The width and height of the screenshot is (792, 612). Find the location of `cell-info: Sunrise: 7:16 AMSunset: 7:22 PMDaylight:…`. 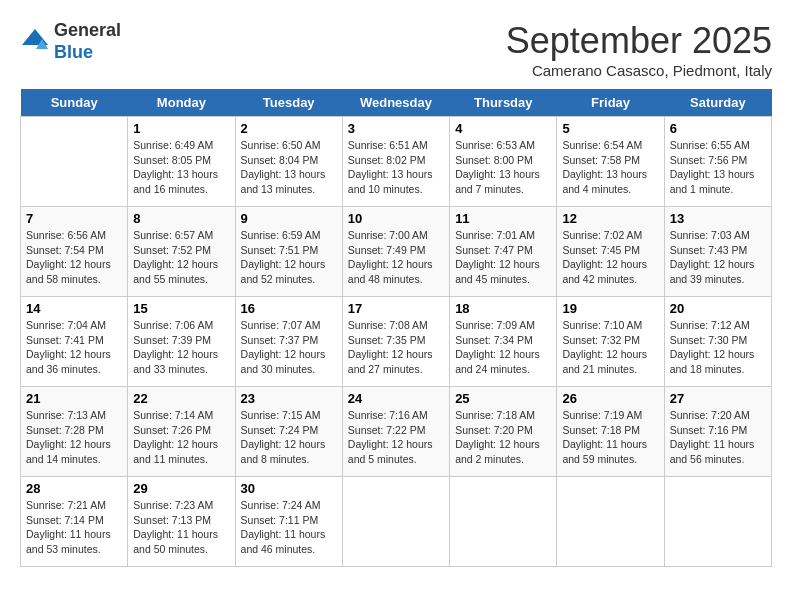

cell-info: Sunrise: 7:16 AMSunset: 7:22 PMDaylight:… is located at coordinates (396, 438).